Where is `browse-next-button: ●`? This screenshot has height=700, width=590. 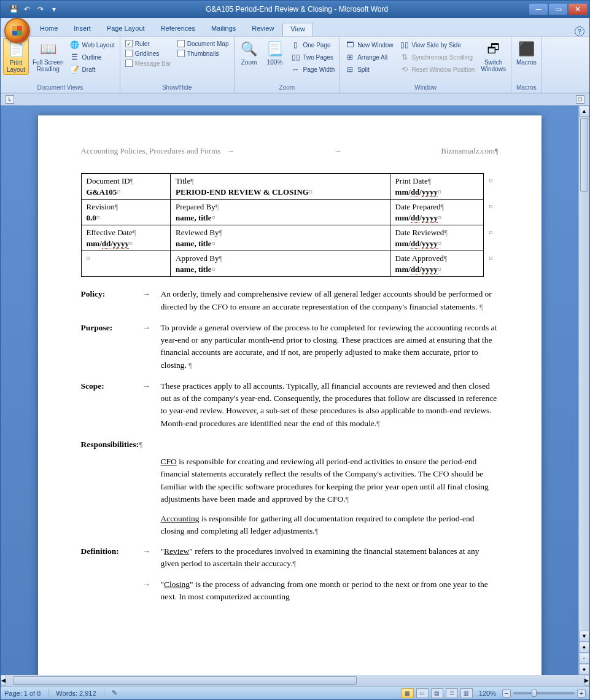 browse-next-button: ● is located at coordinates (584, 669).